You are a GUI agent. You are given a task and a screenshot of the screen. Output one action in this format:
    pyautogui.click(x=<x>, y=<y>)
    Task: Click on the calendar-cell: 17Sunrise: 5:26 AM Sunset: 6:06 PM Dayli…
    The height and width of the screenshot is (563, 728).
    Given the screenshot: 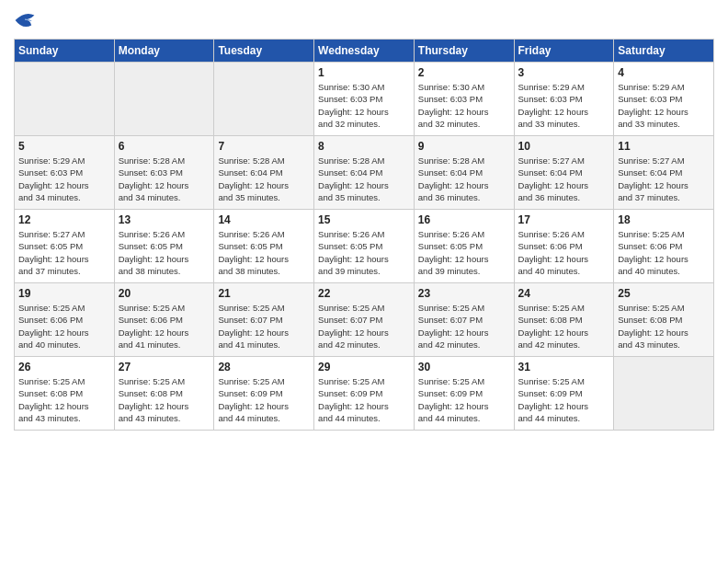 What is the action you would take?
    pyautogui.click(x=564, y=247)
    